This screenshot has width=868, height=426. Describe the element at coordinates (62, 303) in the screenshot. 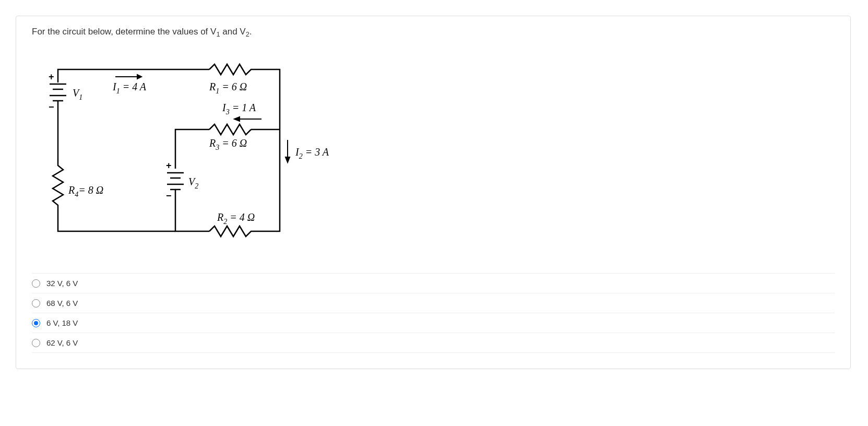

I see `option-2-label: 68 V, 6 V` at that location.